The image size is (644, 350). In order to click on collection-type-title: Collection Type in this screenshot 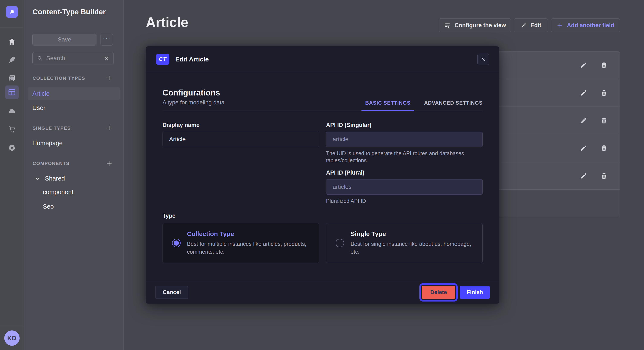, I will do `click(248, 234)`.